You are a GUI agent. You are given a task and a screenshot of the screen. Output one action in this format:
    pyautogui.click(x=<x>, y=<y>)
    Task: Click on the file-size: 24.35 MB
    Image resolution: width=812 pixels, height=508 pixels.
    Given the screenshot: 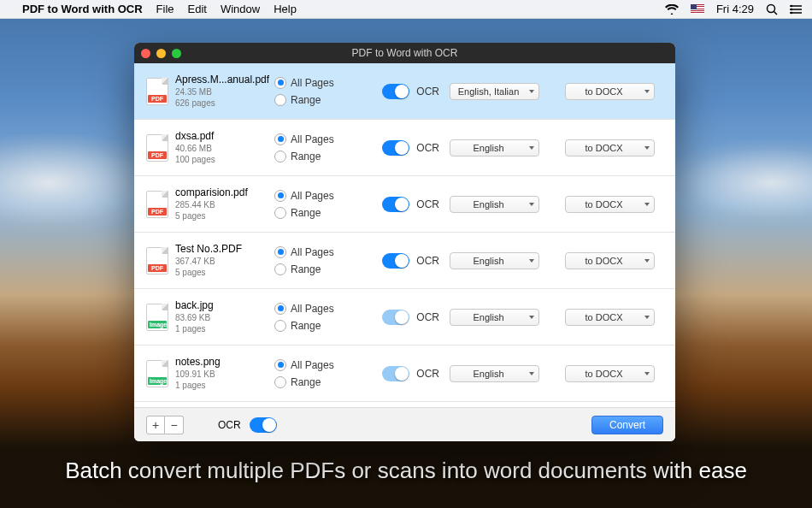 What is the action you would take?
    pyautogui.click(x=222, y=92)
    